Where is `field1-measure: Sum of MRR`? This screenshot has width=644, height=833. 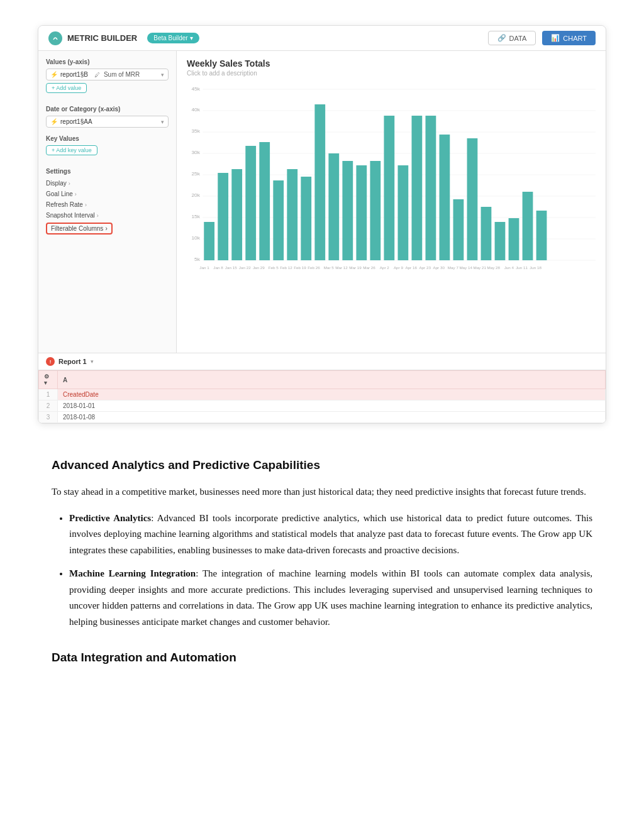
field1-measure: Sum of MRR is located at coordinates (122, 74).